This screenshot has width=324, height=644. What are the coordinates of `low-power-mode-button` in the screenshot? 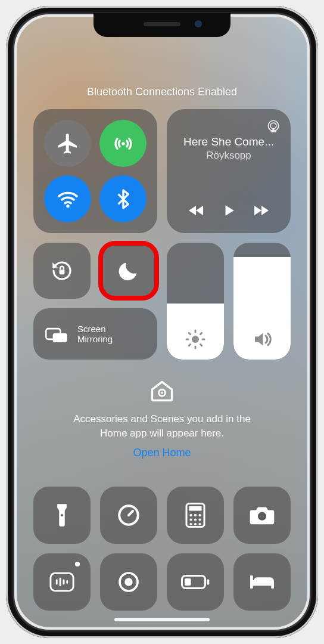 It's located at (195, 582).